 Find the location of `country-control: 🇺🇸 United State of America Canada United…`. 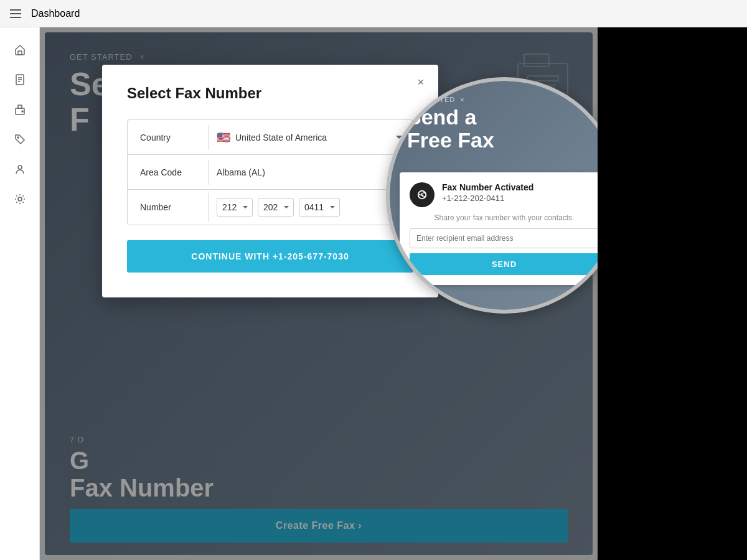

country-control: 🇺🇸 United State of America Canada United… is located at coordinates (311, 138).